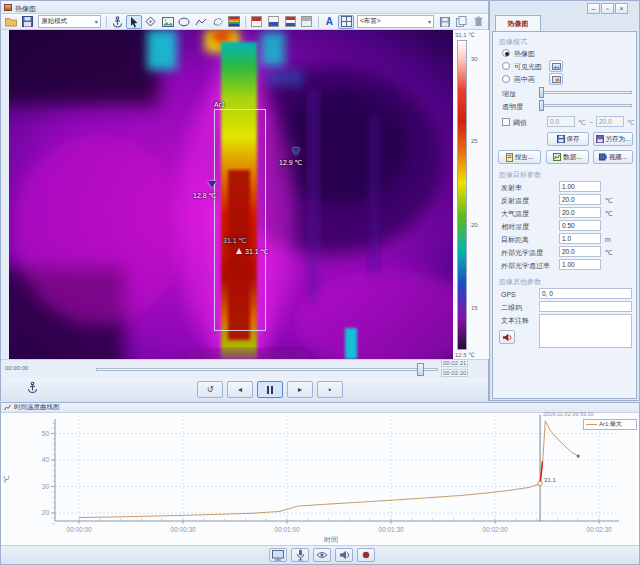 The height and width of the screenshot is (565, 640). What do you see at coordinates (134, 22) in the screenshot?
I see `pointer-tool-button` at bounding box center [134, 22].